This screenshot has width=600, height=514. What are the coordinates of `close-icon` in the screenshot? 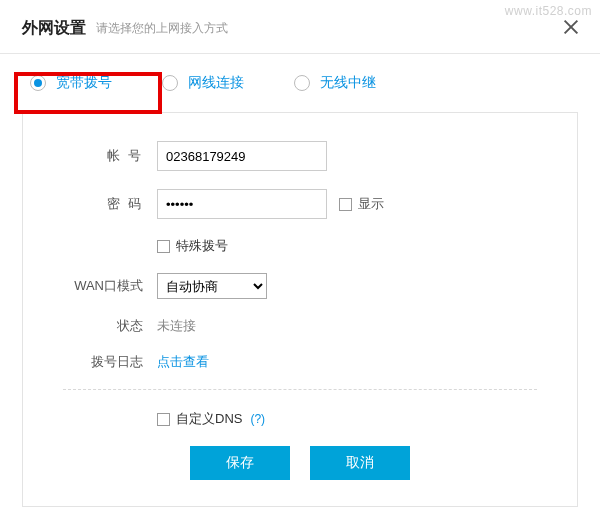 It's located at (571, 27).